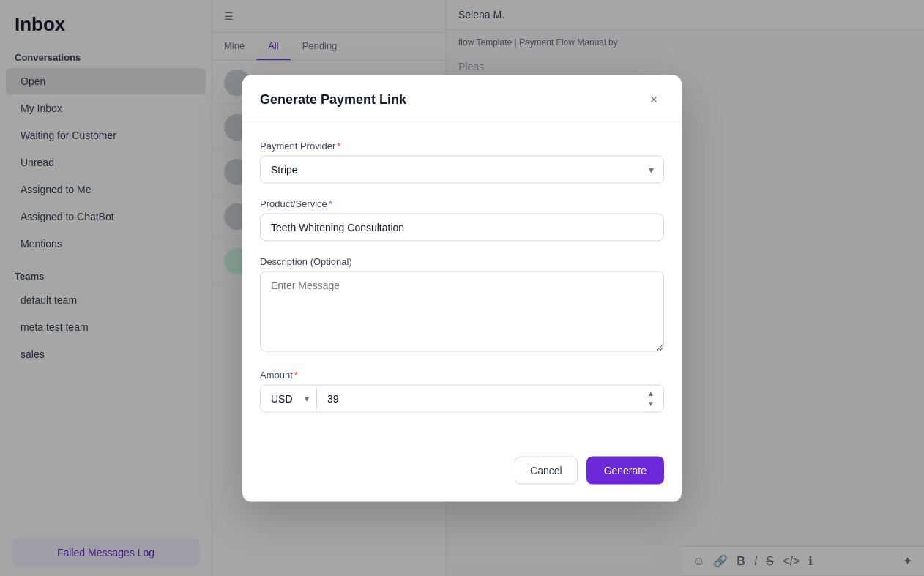  What do you see at coordinates (462, 391) in the screenshot?
I see `amount-group: Amount* USD EUR GBP CAD ▾ ▲` at bounding box center [462, 391].